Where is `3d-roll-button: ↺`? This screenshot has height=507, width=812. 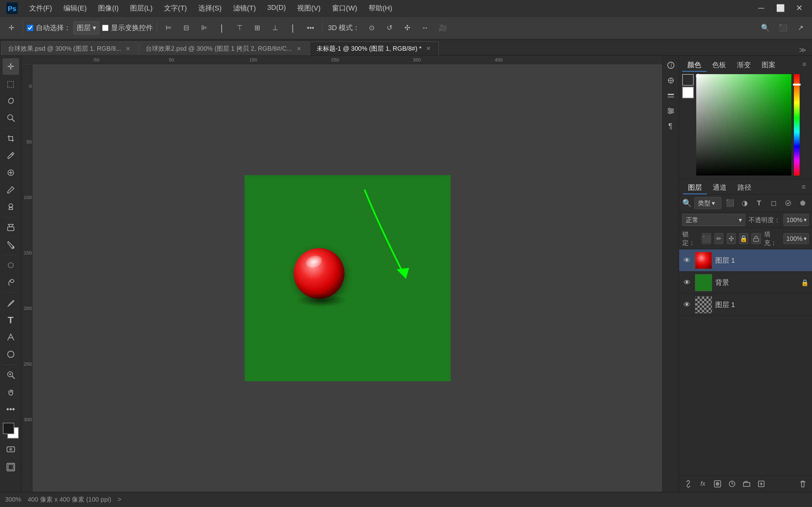
3d-roll-button: ↺ is located at coordinates (390, 28).